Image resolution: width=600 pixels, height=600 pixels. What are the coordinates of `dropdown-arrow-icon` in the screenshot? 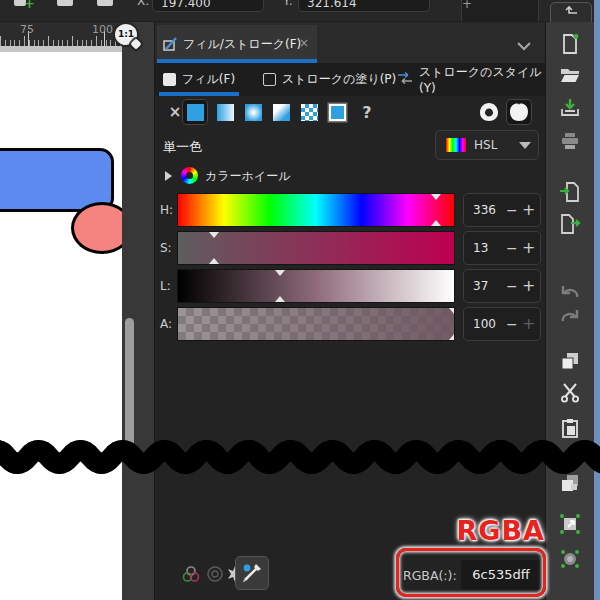 It's located at (525, 146).